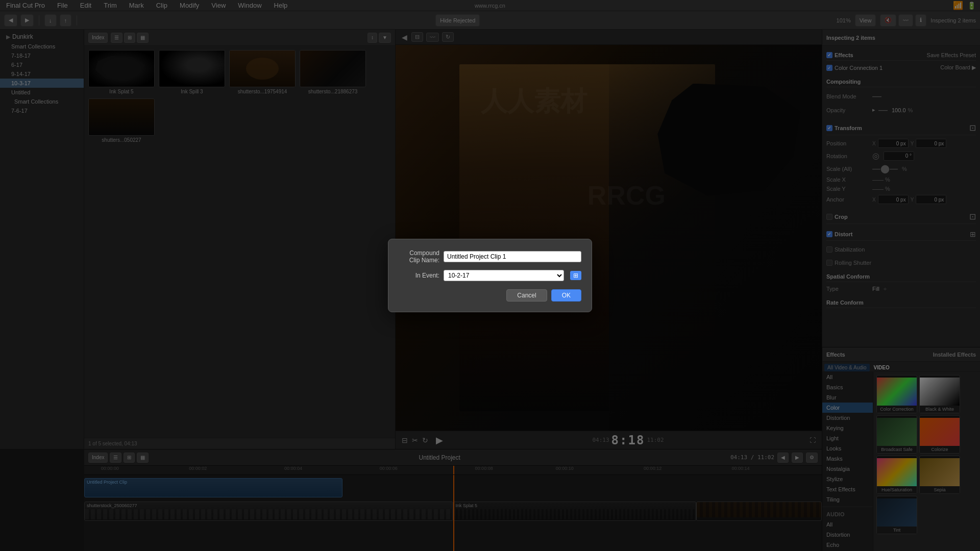  What do you see at coordinates (576, 276) in the screenshot?
I see `modal-event-dropdown-btn: ⊞` at bounding box center [576, 276].